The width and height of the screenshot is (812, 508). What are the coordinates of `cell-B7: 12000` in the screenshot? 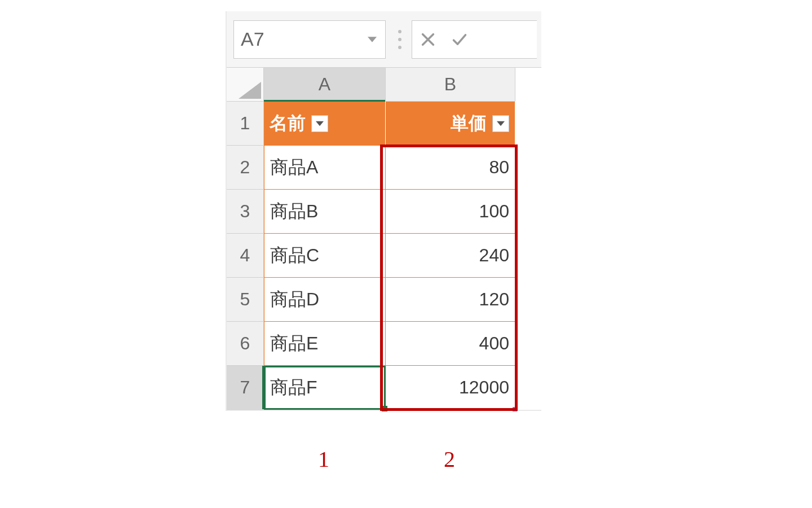 It's located at (451, 388).